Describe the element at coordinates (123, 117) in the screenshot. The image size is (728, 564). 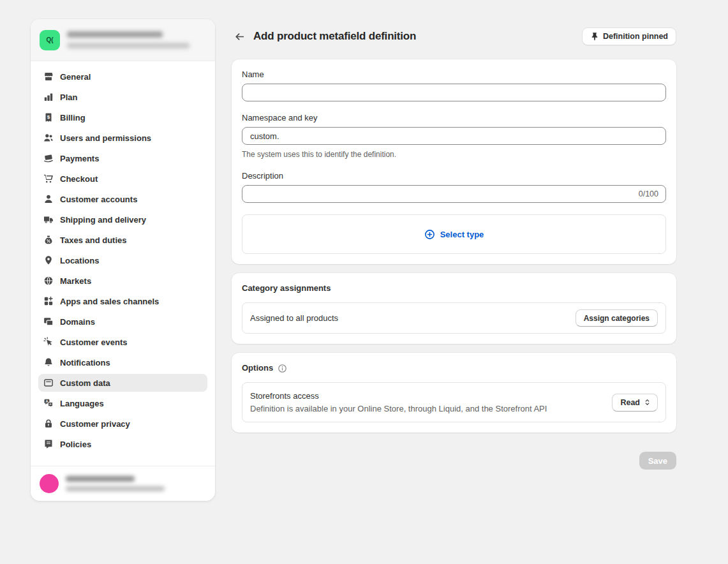
I see `sidebar-item-billing: $Billing` at that location.